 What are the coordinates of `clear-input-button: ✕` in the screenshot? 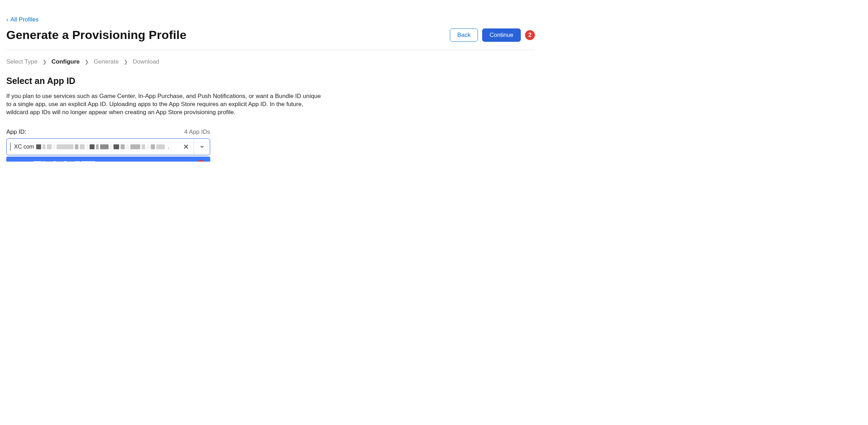 It's located at (186, 147).